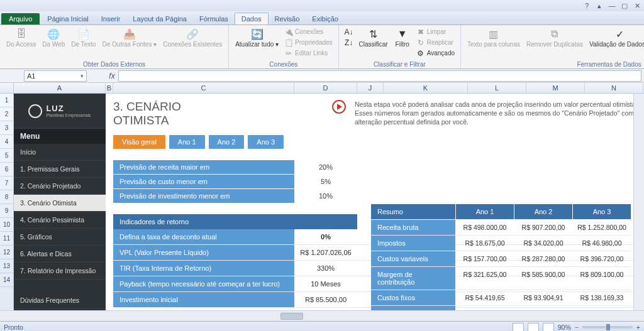 Image resolution: width=644 pixels, height=331 pixels. Describe the element at coordinates (326, 88) in the screenshot. I see `col-header: D` at that location.